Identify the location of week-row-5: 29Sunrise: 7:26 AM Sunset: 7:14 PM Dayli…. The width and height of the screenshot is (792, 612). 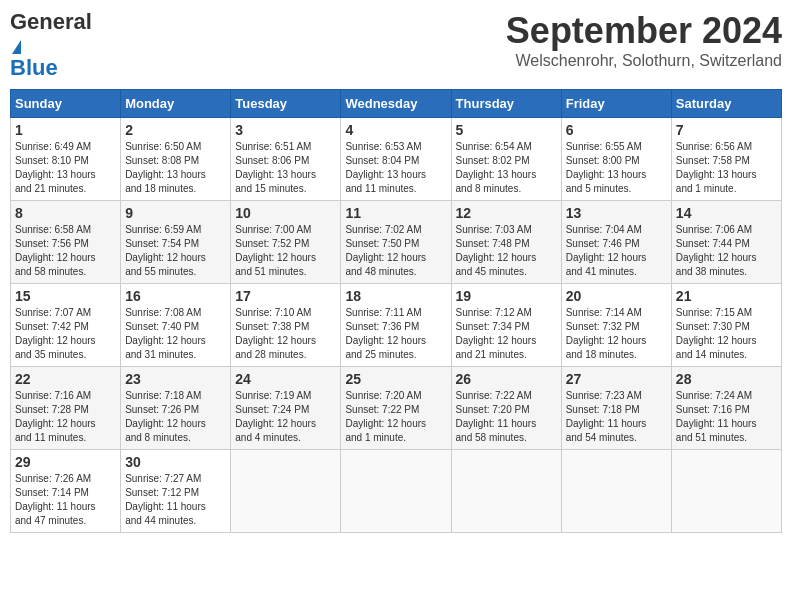
(396, 490).